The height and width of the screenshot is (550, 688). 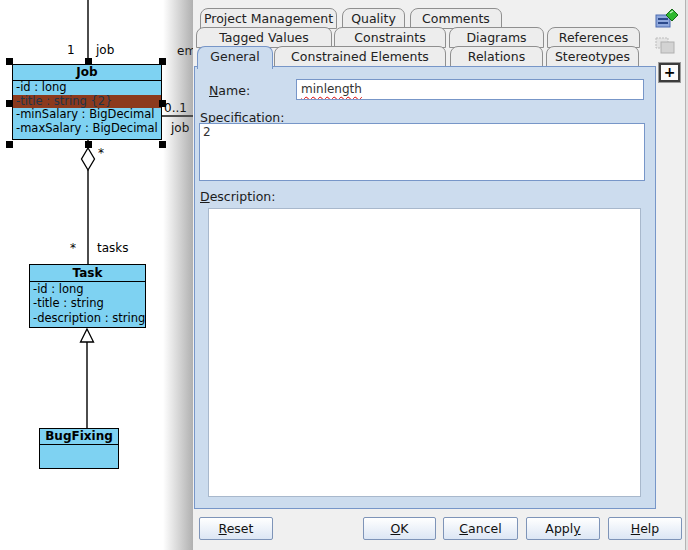 I want to click on attribute-row: -maxSalary : BigDecimal, so click(x=87, y=129).